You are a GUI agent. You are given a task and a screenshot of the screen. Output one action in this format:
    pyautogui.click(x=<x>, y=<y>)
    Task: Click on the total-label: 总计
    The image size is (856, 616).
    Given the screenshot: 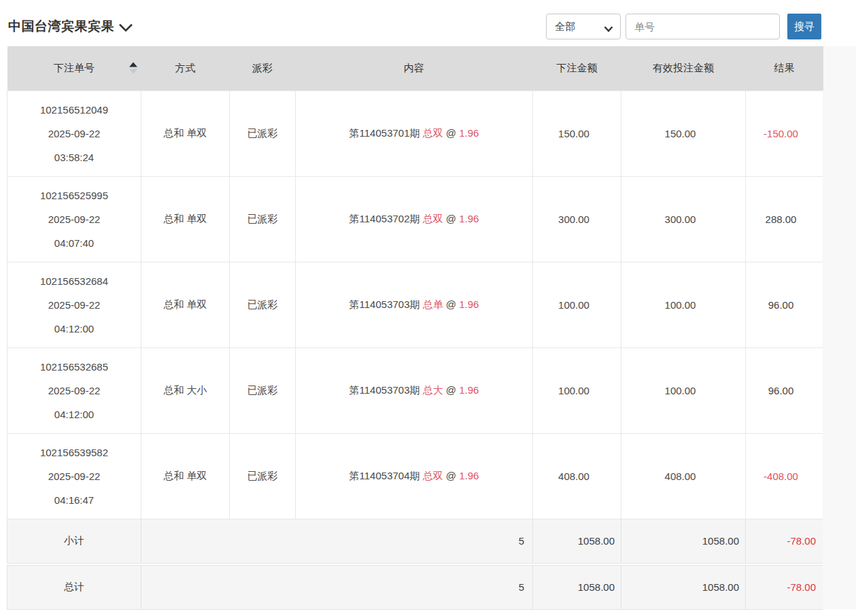 What is the action you would take?
    pyautogui.click(x=75, y=587)
    